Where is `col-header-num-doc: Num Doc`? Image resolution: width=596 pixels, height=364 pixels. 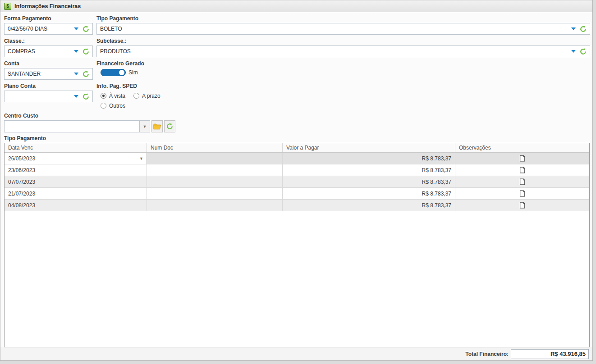 col-header-num-doc: Num Doc is located at coordinates (215, 148).